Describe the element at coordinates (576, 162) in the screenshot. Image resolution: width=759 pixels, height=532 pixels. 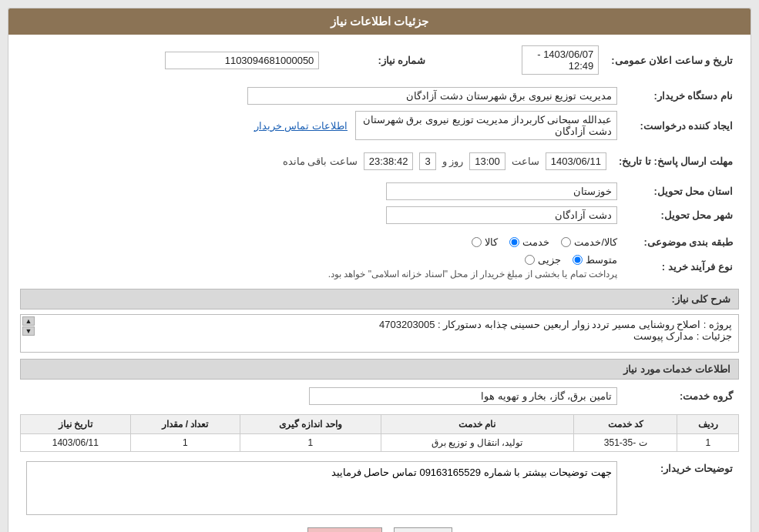
I see `mohlat-date: 1403/06/11` at that location.